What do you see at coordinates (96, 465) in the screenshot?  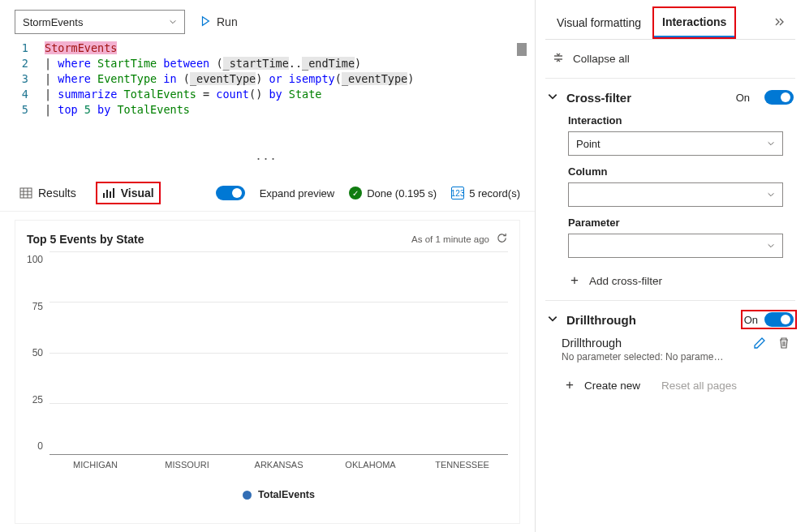 I see `x-axis-label: MICHIGAN` at bounding box center [96, 465].